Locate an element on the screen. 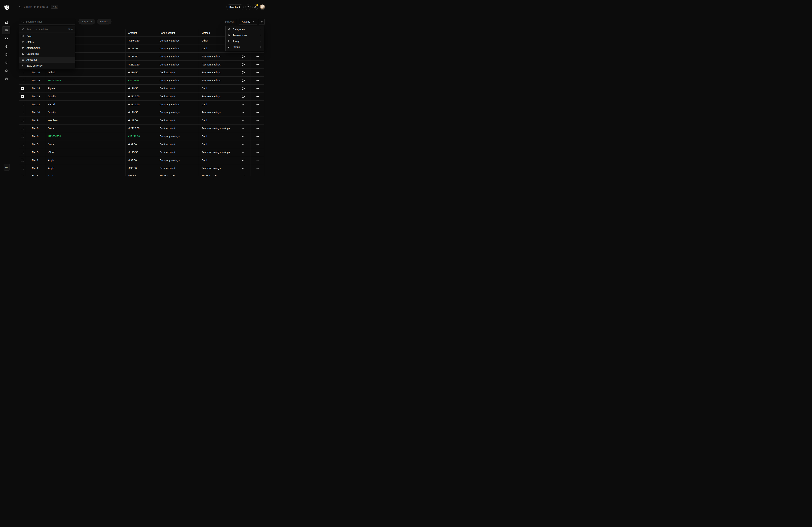 The height and width of the screenshot is (527, 812). sidebar-item-inbox is located at coordinates (6, 38).